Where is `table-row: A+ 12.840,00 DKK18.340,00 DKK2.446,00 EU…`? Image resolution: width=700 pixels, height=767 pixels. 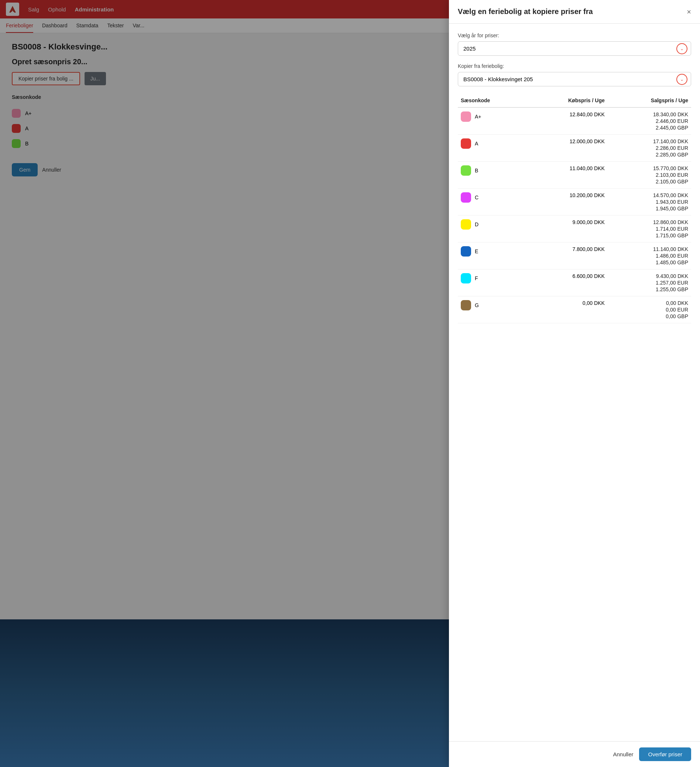 table-row: A+ 12.840,00 DKK18.340,00 DKK2.446,00 EU… is located at coordinates (575, 121).